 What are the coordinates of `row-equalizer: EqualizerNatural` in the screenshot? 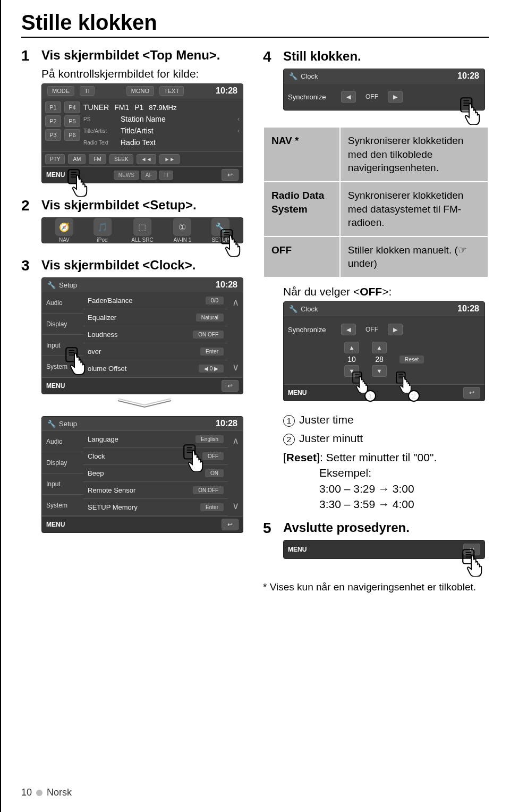 It's located at (156, 318).